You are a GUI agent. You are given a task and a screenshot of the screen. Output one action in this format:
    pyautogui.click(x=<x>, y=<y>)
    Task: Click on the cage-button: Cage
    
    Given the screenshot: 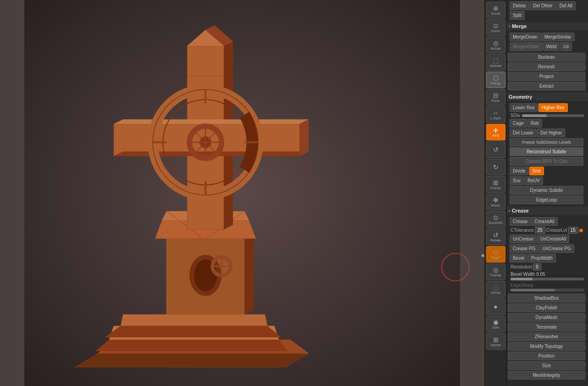 What is the action you would take?
    pyautogui.click(x=518, y=123)
    